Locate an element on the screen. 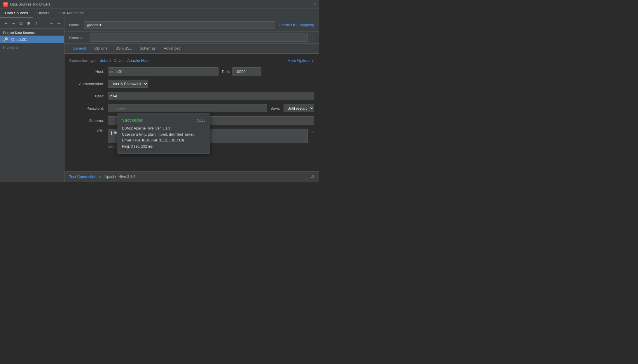 Image resolution: width=638 pixels, height=364 pixels. test-connection-button: Test Connection is located at coordinates (83, 177).